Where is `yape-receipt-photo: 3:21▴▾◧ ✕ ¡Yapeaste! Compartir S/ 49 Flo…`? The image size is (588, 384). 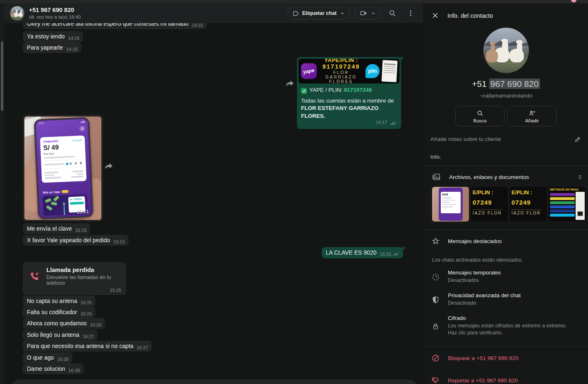
yape-receipt-photo: 3:21▴▾◧ ✕ ¡Yapeaste! Compartir S/ 49 Flo… is located at coordinates (63, 168).